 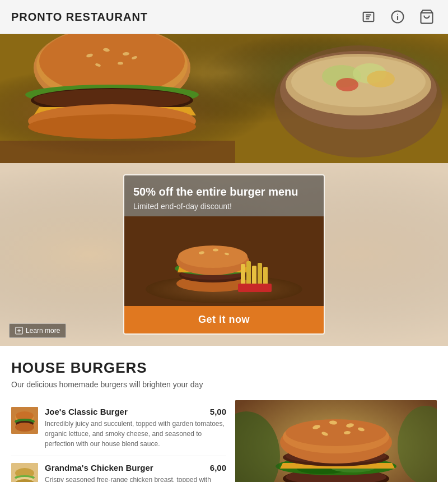 I want to click on item-name: Grandma's Chicken Burger, so click(x=99, y=467).